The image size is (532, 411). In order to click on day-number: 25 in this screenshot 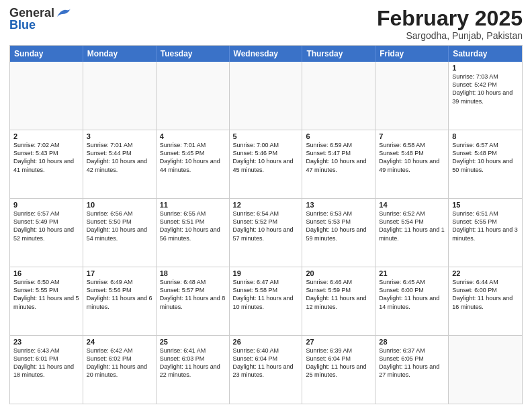, I will do `click(193, 342)`.